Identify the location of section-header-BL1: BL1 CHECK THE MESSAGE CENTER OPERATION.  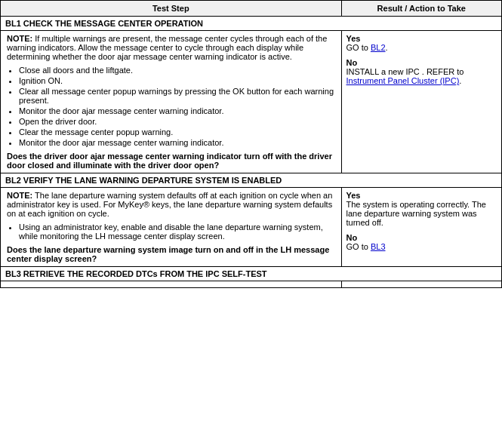
(251, 24).